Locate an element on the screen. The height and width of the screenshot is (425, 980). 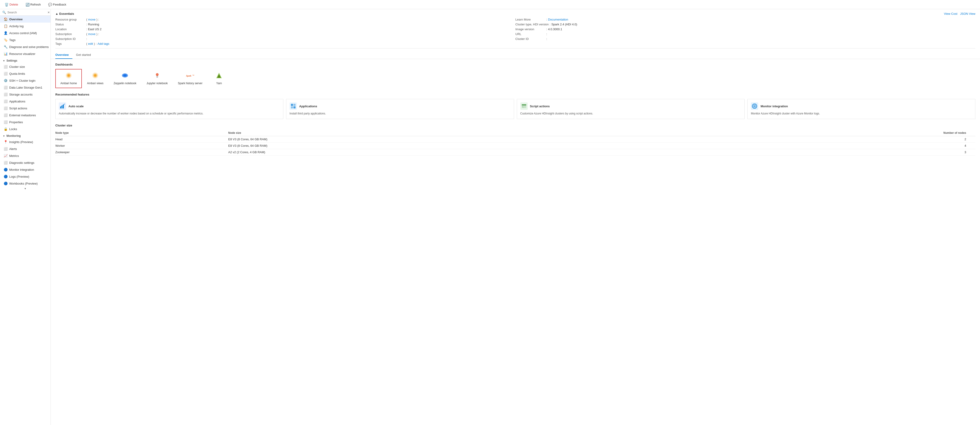
sidebar-item-metrics: 📈 Metrics is located at coordinates (25, 156).